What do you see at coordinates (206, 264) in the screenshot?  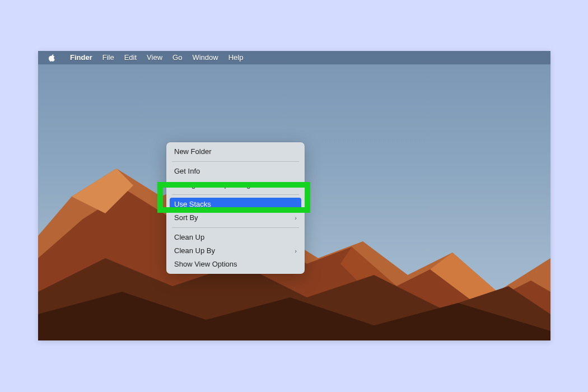 I see `context-menu-label: Show View Options` at bounding box center [206, 264].